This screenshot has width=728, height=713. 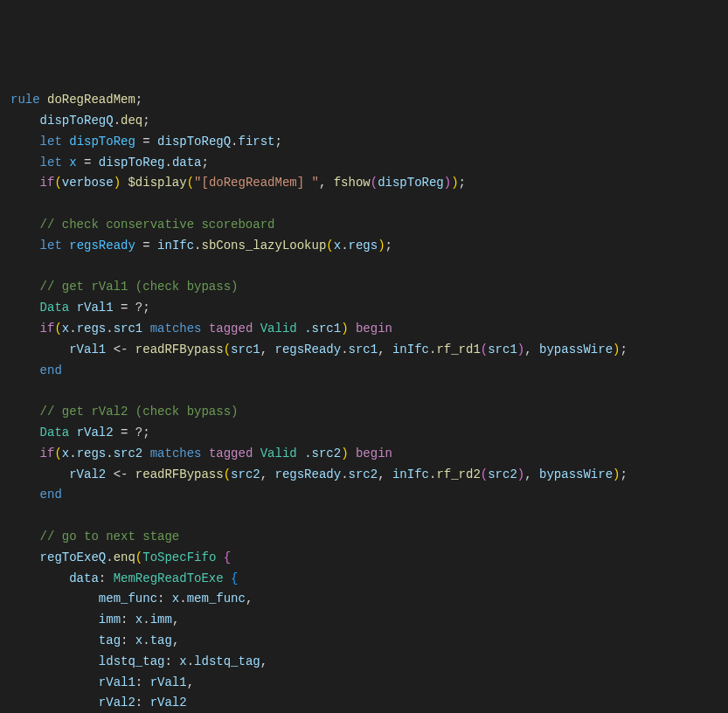 I want to click on field: data, so click(x=84, y=578).